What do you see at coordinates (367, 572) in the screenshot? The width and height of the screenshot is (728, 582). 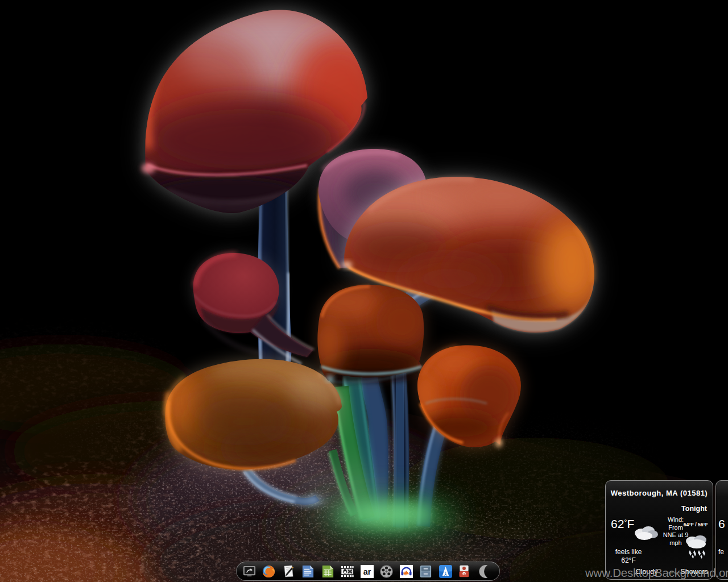 I see `svg-text: ar` at bounding box center [367, 572].